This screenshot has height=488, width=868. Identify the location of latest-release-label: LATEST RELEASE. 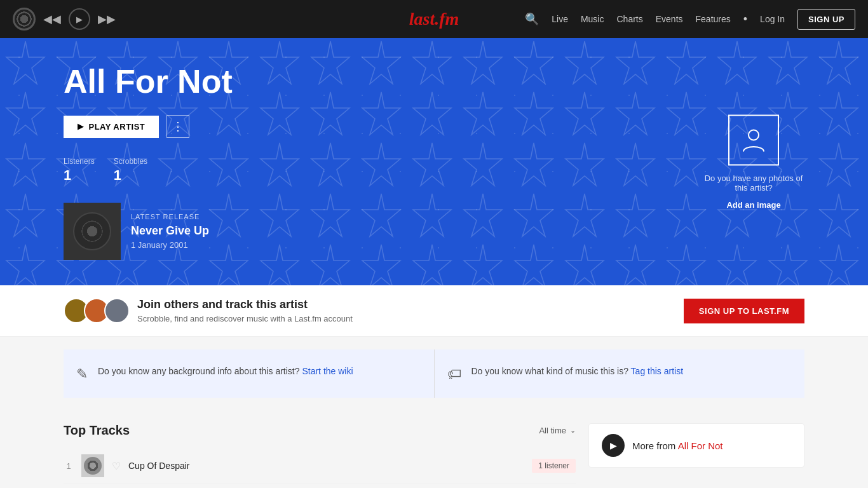
(170, 217).